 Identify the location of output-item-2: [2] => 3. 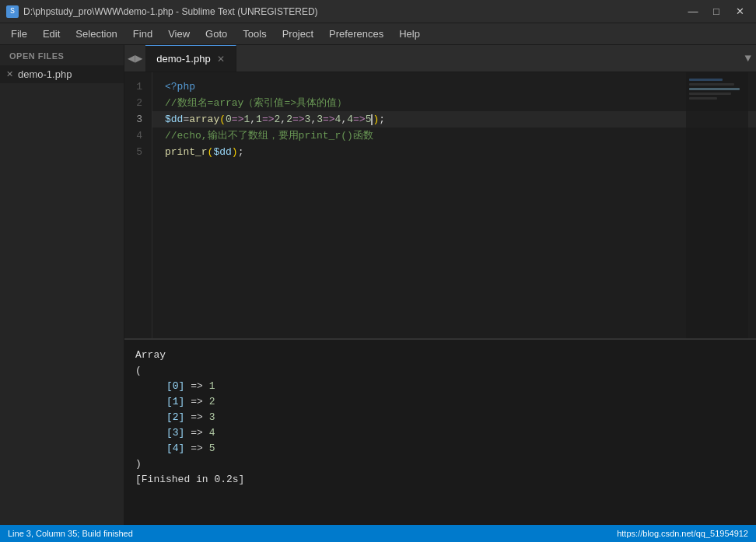
(456, 418).